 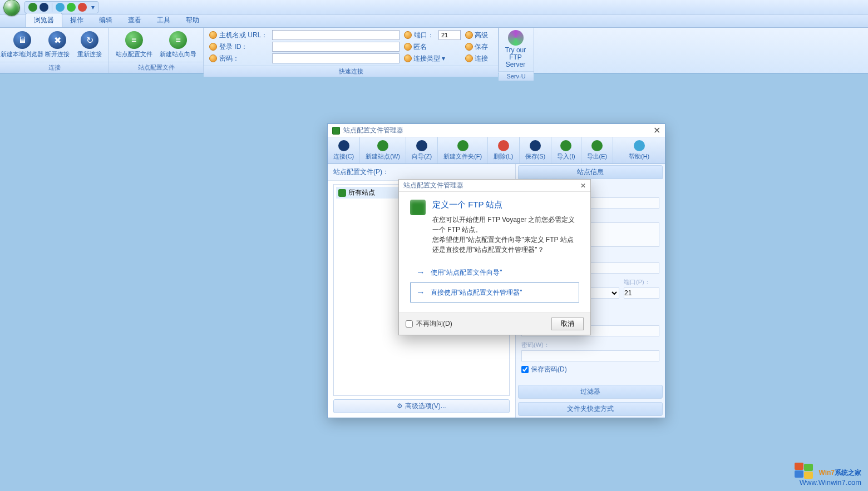 I want to click on ribbon: 🖥新建本地浏览器 ✖断开连接 ↻重新连接 连接 ≡站点配置文件 ≡新建站点向导 …, so click(x=434, y=51).